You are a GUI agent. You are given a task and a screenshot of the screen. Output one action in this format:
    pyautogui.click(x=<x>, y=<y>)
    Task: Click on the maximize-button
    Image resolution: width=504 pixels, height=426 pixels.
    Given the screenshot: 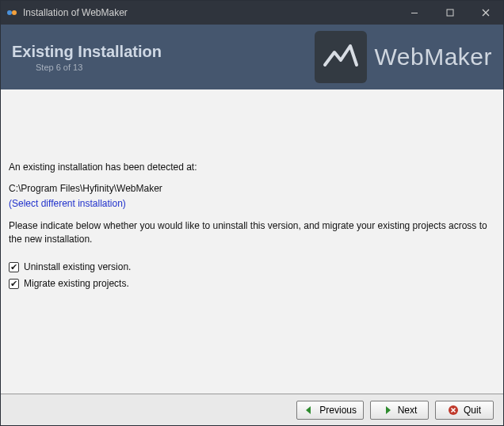 What is the action you would take?
    pyautogui.click(x=450, y=13)
    